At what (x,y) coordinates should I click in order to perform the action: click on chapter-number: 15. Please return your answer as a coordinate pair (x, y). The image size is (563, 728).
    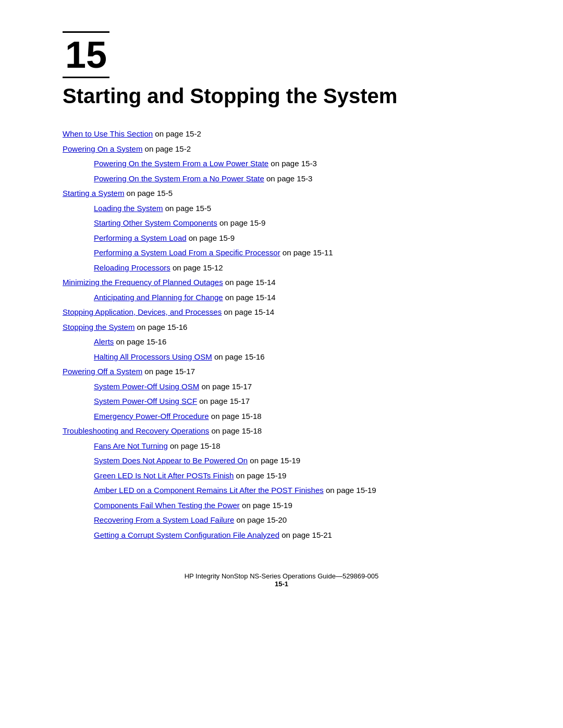
    Looking at the image, I should click on (86, 55).